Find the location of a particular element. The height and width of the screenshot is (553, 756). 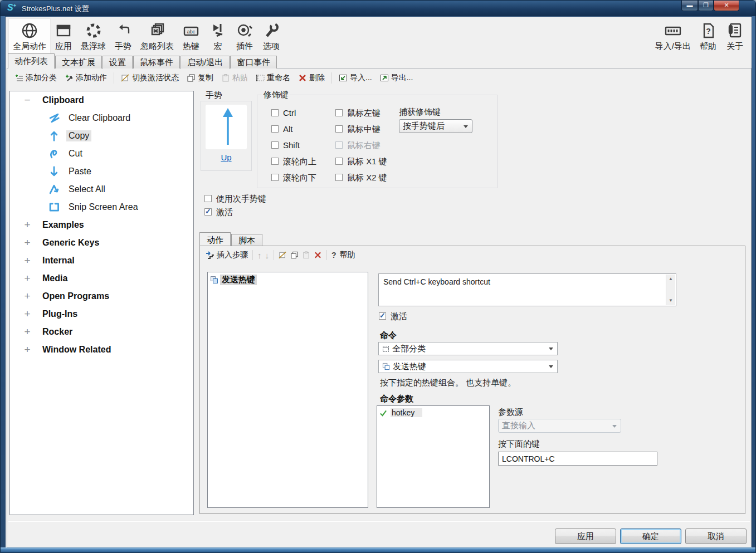

minimize-button: ▬ is located at coordinates (690, 6).